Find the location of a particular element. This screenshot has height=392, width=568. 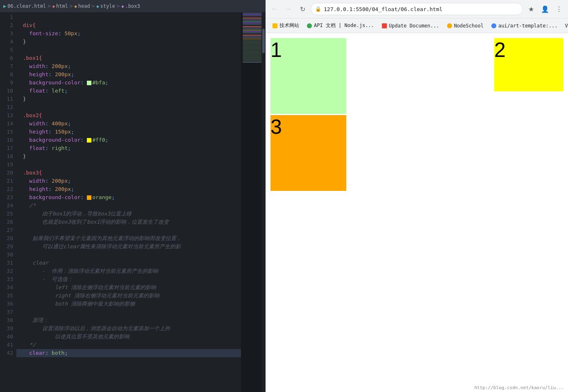

html-icon: ◆ is located at coordinates (53, 7).